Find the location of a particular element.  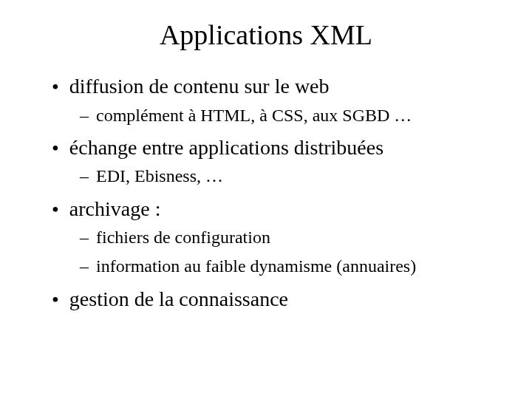

bullet-group: • diffusion de contenu sur le web – comp… is located at coordinates (277, 100).